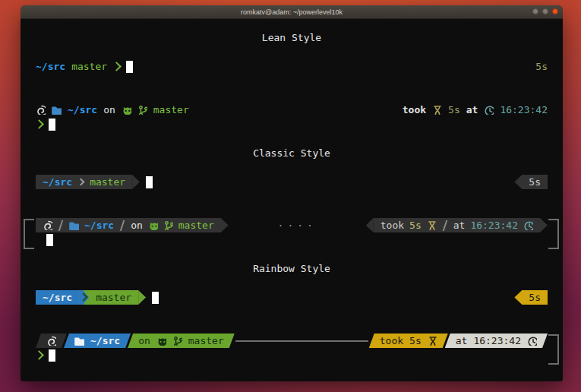 This screenshot has width=581, height=392. Describe the element at coordinates (97, 340) in the screenshot. I see `dir-segment: ~/src` at that location.